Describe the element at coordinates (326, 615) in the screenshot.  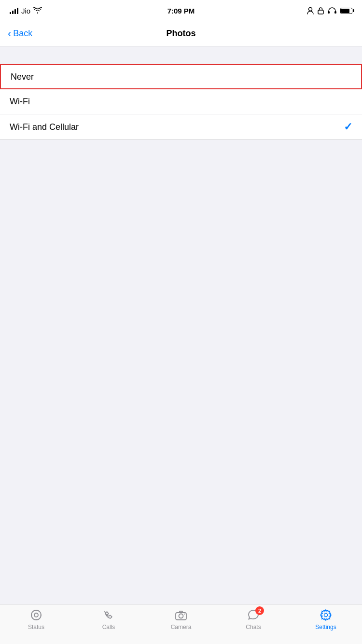
I see `settings-icon` at that location.